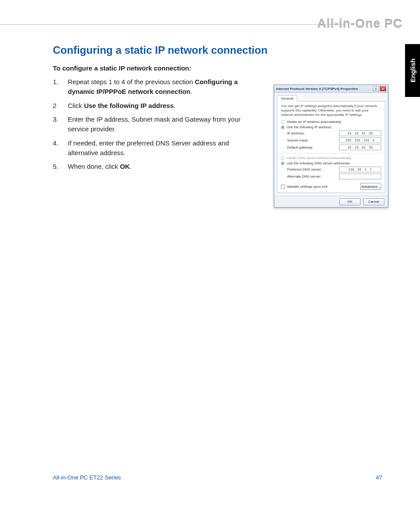 This screenshot has width=420, height=509. Describe the element at coordinates (164, 106) in the screenshot. I see `step-text: Click Use the following IP address.` at that location.